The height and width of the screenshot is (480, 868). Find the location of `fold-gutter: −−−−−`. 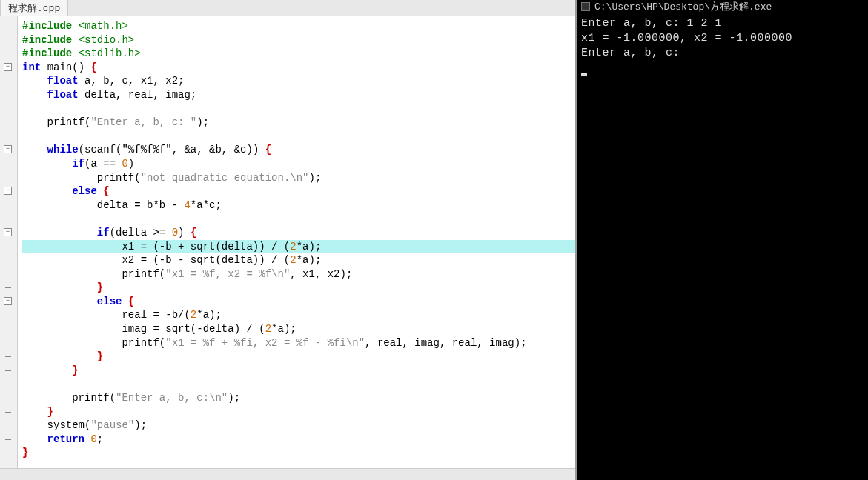

fold-gutter: −−−−− is located at coordinates (9, 248).